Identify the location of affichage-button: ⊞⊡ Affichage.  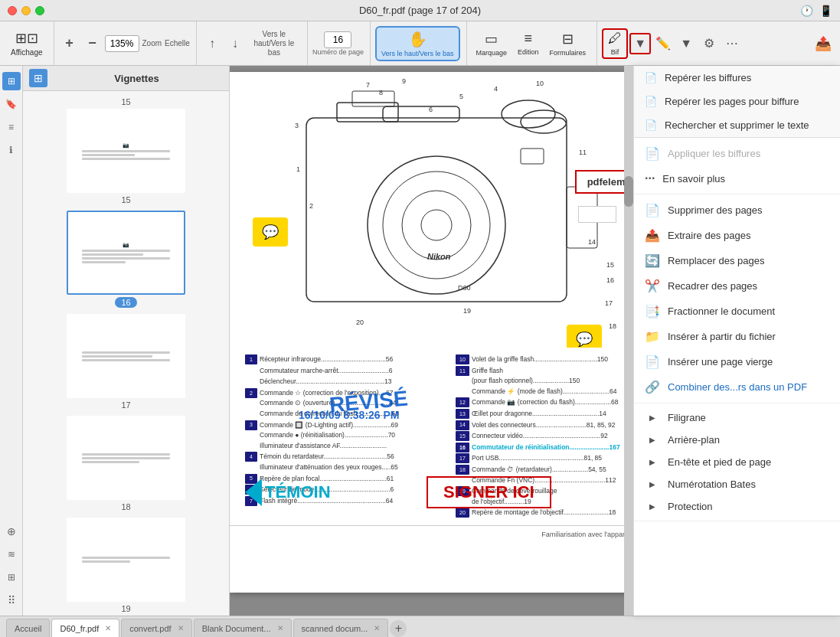
(27, 44).